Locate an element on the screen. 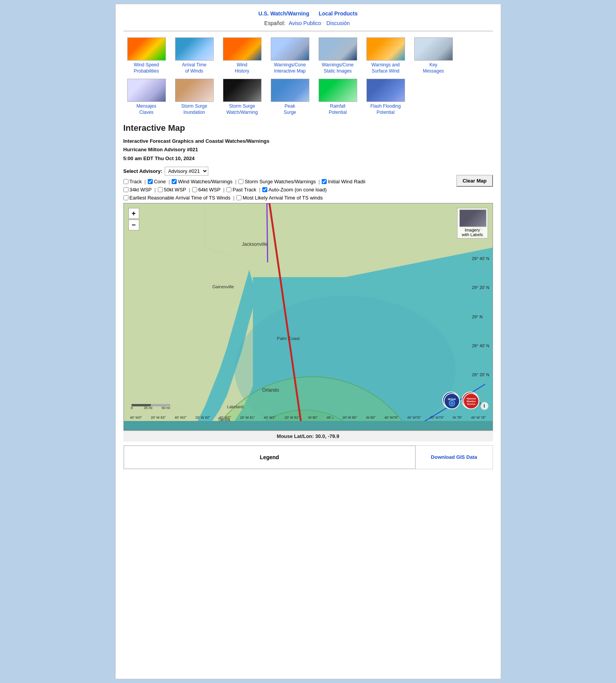 The height and width of the screenshot is (683, 616). product-thumb-wind-history is located at coordinates (242, 49).